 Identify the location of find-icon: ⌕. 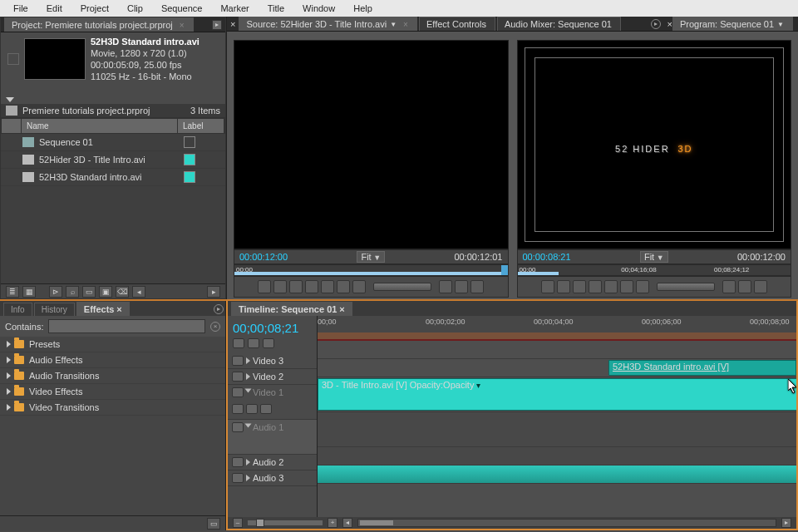
(72, 292).